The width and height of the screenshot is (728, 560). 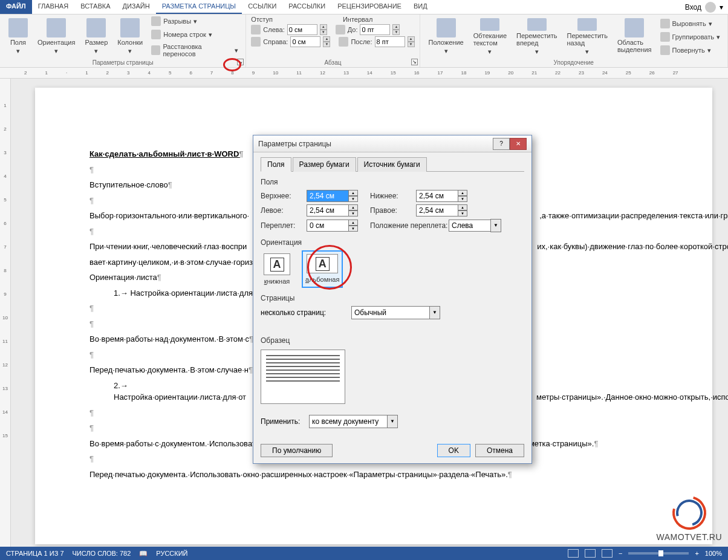 I want to click on page-setup-launcher: ↘, so click(x=241, y=62).